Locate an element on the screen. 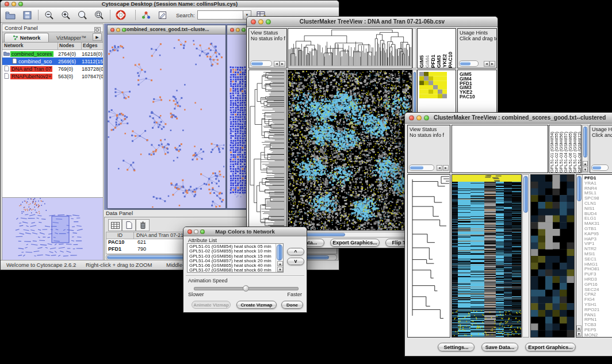 Image resolution: width=612 pixels, height=364 pixels. array-column-label: GPL51-08 (GSM872) is located at coordinates (580, 152).